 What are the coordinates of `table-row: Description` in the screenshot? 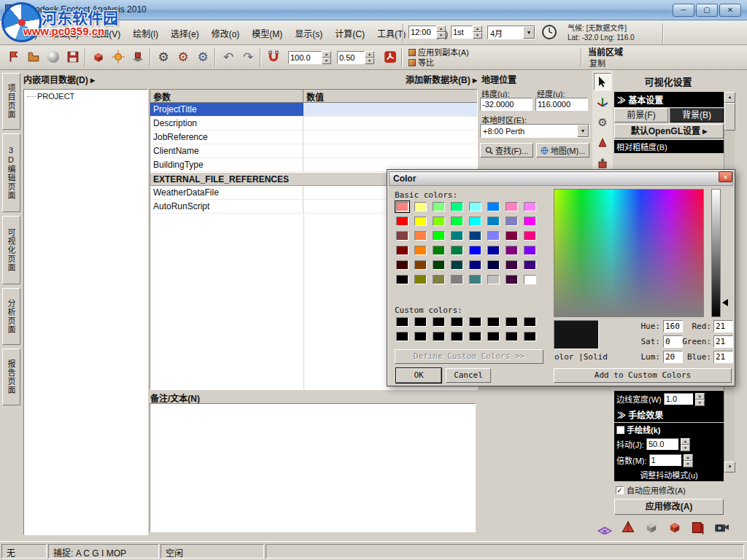 It's located at (314, 124).